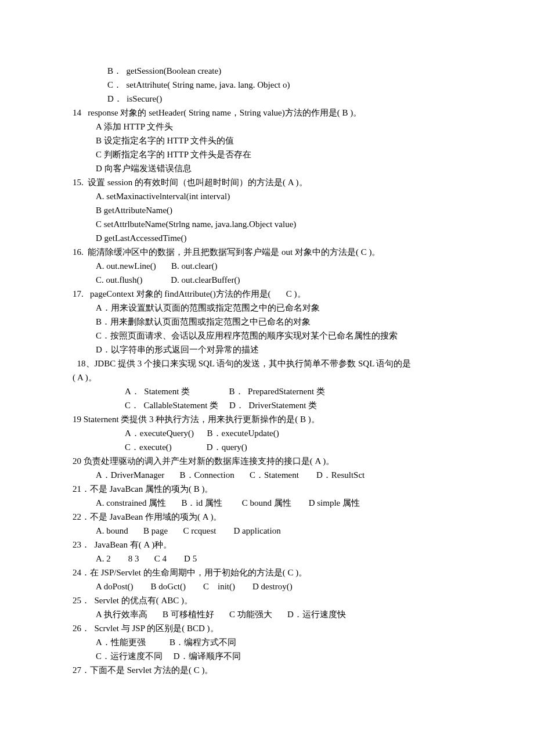 The height and width of the screenshot is (756, 534). What do you see at coordinates (267, 308) in the screenshot?
I see `text-line: A．用来设置默认页面的范围或指定范围之中的已命名对象` at bounding box center [267, 308].